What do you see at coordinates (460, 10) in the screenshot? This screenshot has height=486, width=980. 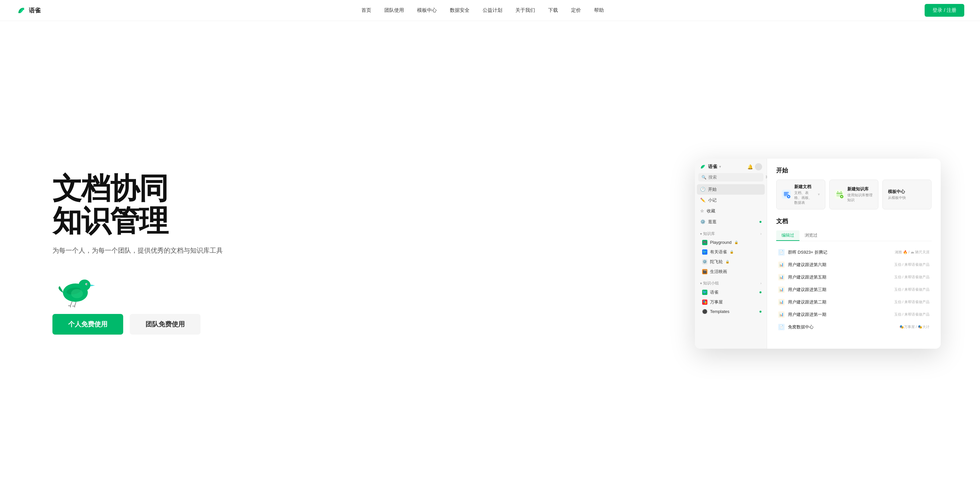 I see `nav-link-security: 数据安全` at bounding box center [460, 10].